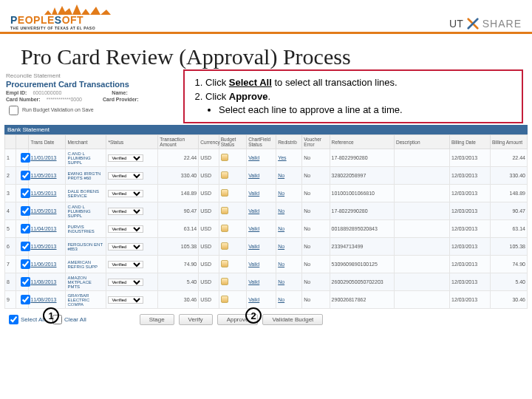  What do you see at coordinates (179, 142) in the screenshot?
I see `col-amount: Transaction Amount` at bounding box center [179, 142].